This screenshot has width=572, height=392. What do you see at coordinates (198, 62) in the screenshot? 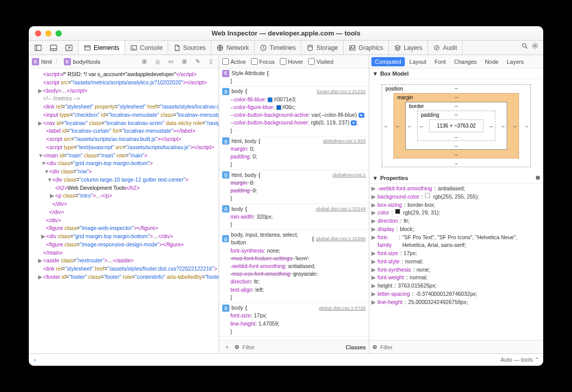
I see `edit-icon: ✎` at bounding box center [198, 62].